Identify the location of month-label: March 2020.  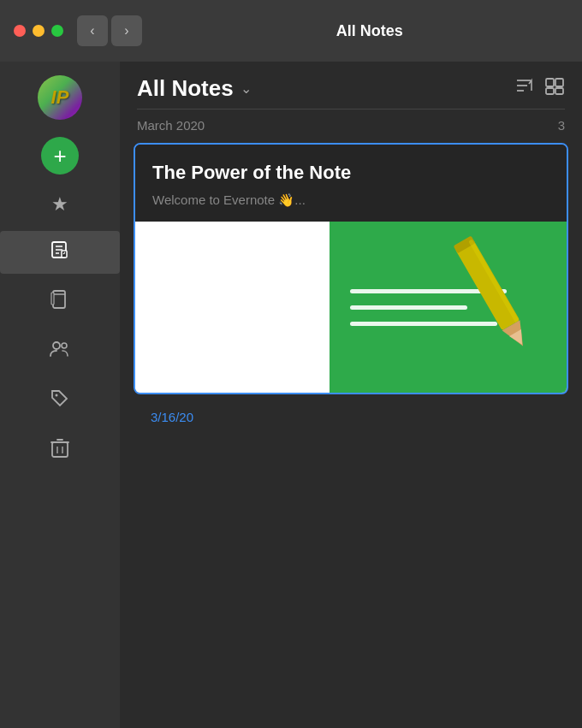
(171, 125).